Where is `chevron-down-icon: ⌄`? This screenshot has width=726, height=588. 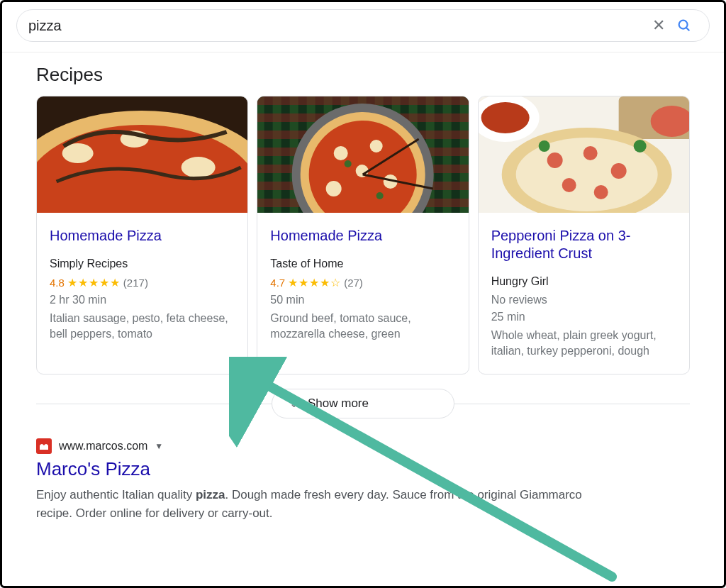
chevron-down-icon: ⌄ is located at coordinates (294, 403).